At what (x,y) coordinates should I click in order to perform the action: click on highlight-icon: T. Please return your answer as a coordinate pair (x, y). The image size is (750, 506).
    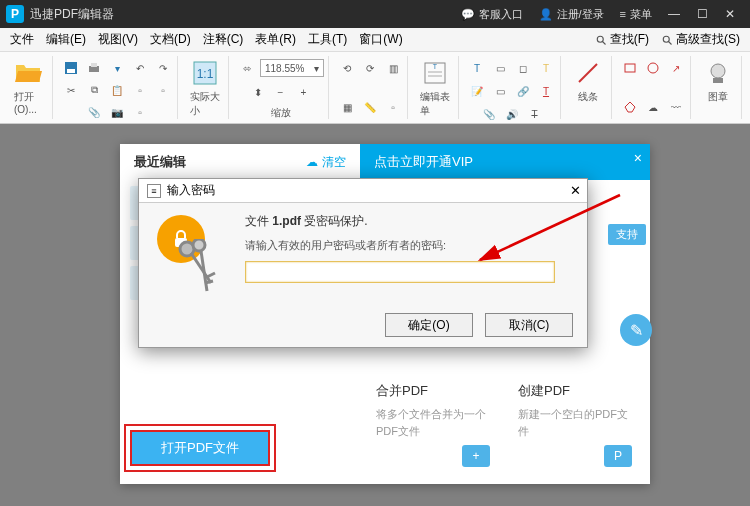
    Looking at the image, I should click on (546, 68).